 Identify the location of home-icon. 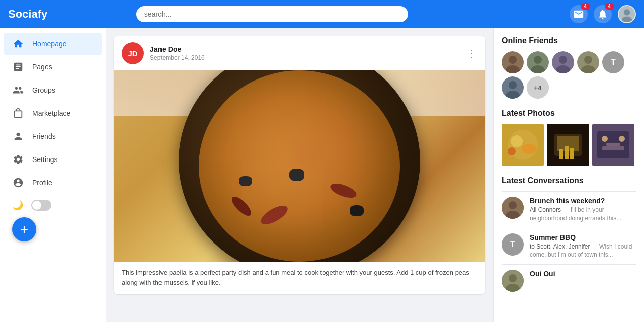
(18, 44).